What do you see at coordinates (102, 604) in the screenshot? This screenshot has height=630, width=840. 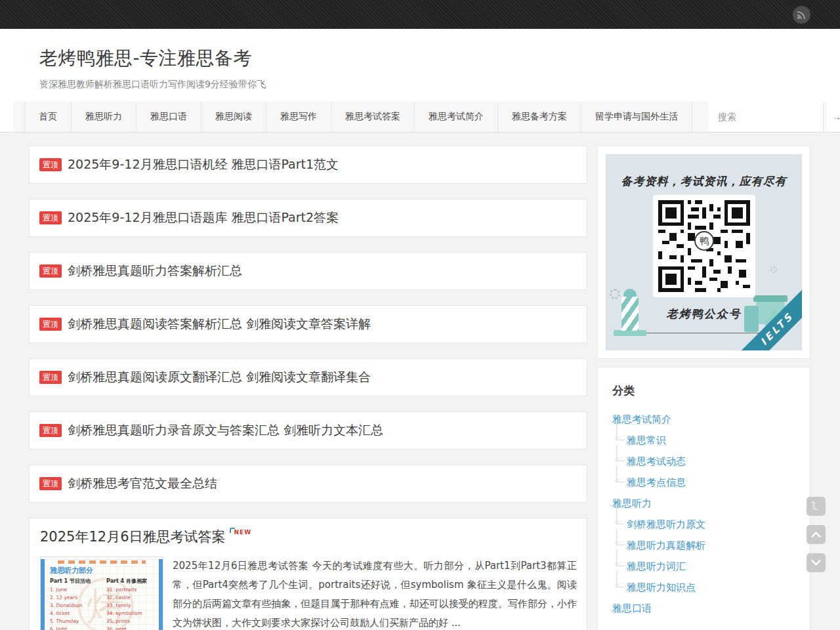 I see `sheet-columns: Part 1 节目活动 1. June 2. 12 years 3. Donal…` at bounding box center [102, 604].